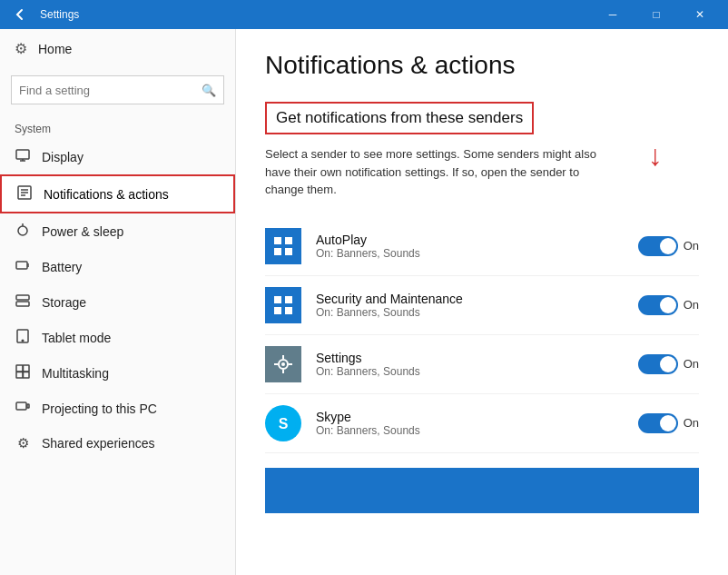 The image size is (728, 575). Describe the element at coordinates (692, 423) in the screenshot. I see `skype-toggle-label: On` at that location.